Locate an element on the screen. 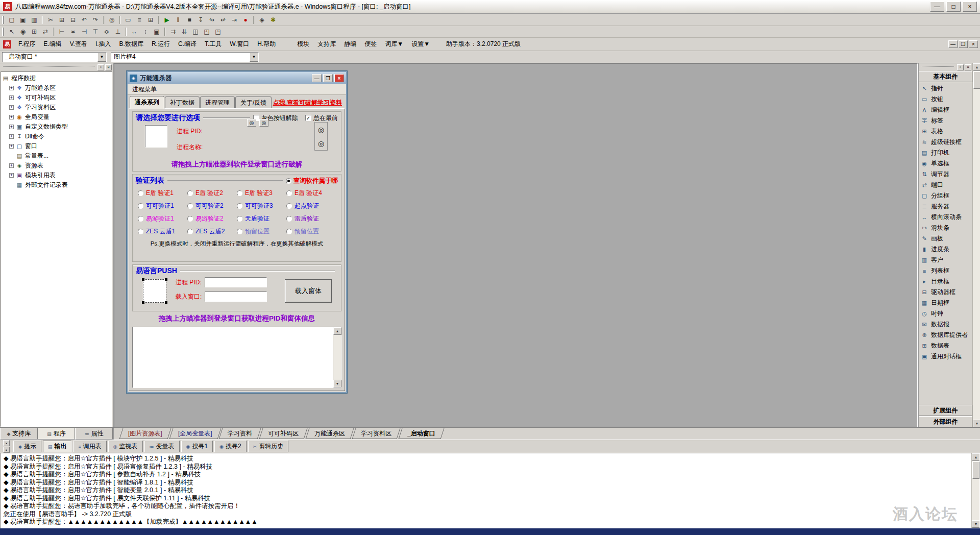 Image resolution: width=980 pixels, height=535 pixels. toolbar-icon: ↷ is located at coordinates (95, 19).